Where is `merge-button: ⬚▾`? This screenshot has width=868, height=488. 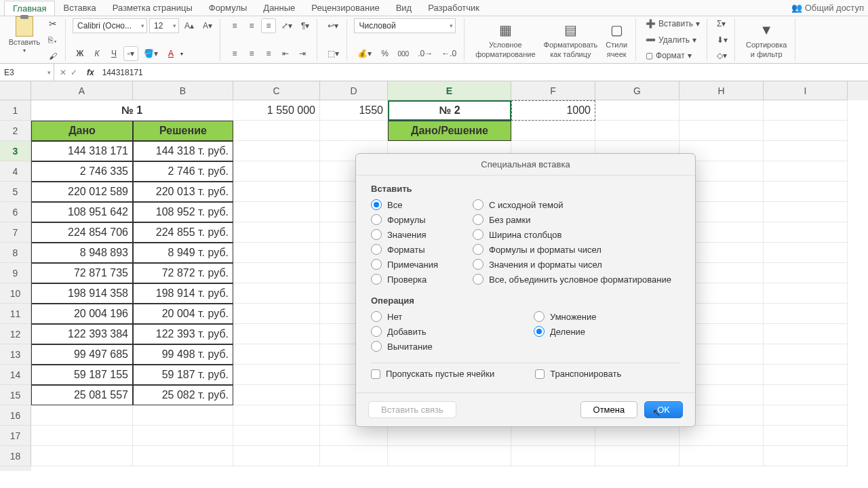 merge-button: ⬚▾ is located at coordinates (334, 54).